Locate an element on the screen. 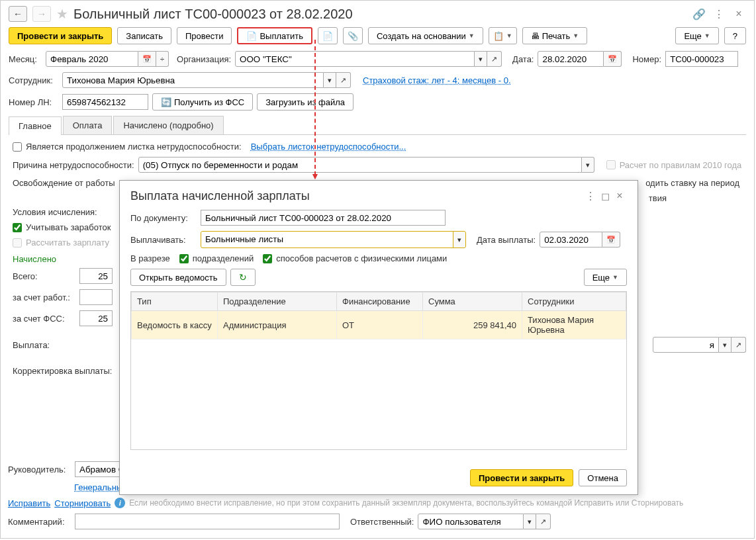  pay-button: 📄Выплатить is located at coordinates (275, 36).